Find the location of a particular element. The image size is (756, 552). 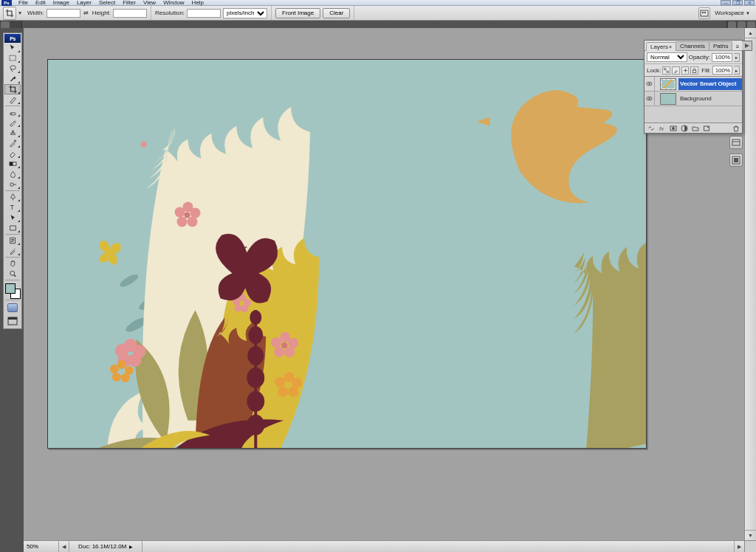

workspace-switcher: Workspace▼ is located at coordinates (732, 13).